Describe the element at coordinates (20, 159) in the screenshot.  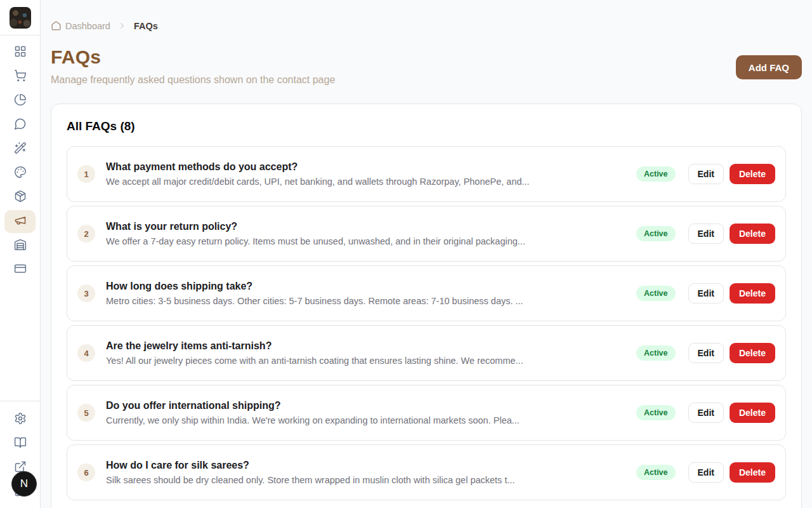
I see `sidebar-nav` at that location.